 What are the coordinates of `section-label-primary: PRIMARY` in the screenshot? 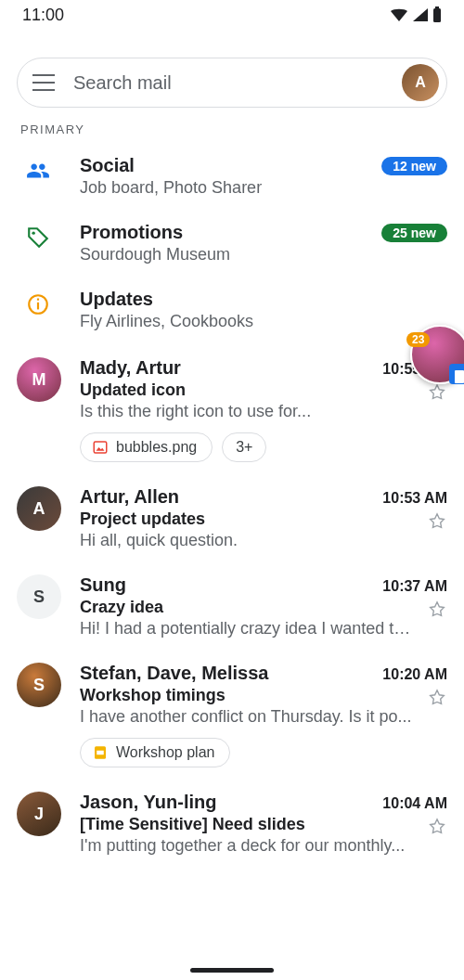 It's located at (232, 134).